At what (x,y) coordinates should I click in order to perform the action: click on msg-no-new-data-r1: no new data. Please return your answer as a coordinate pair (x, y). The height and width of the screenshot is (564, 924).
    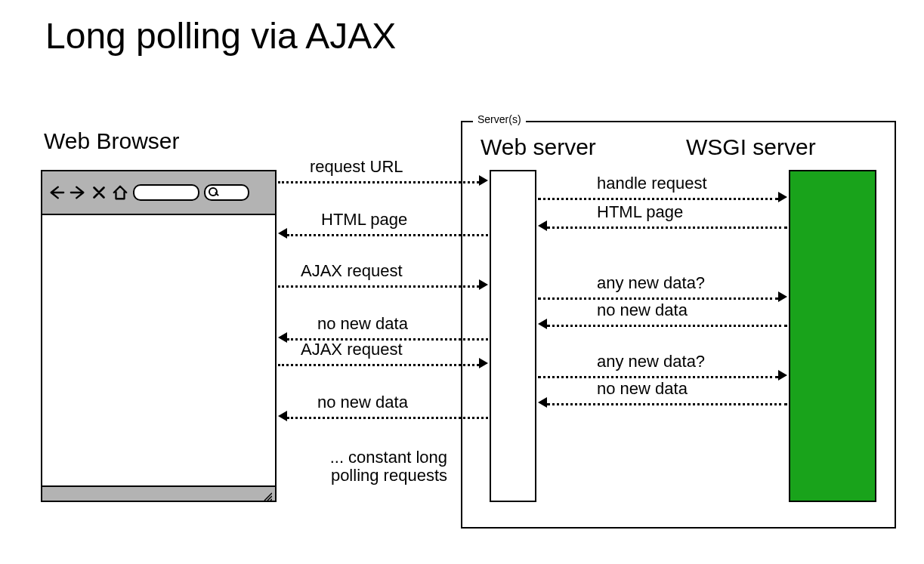
    Looking at the image, I should click on (642, 310).